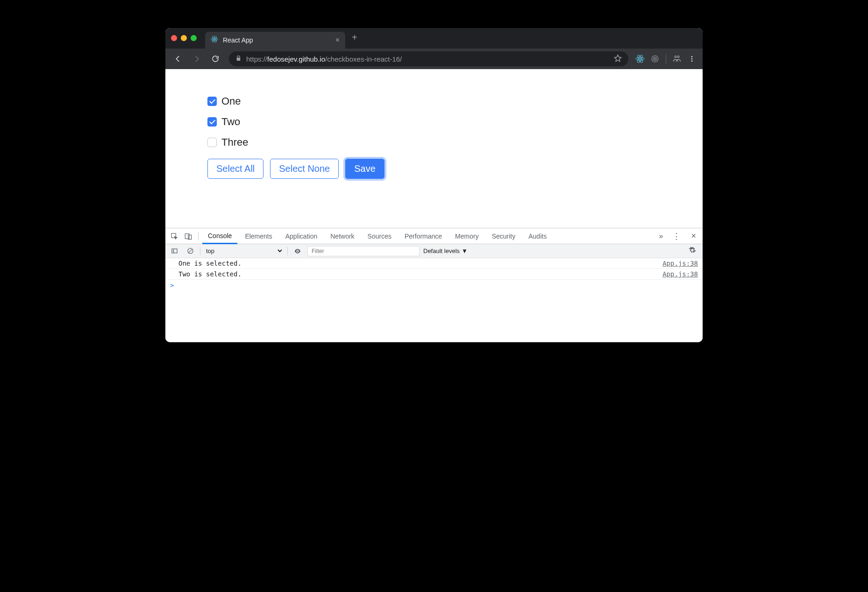 Image resolution: width=868 pixels, height=592 pixels. Describe the element at coordinates (302, 236) in the screenshot. I see `devtools-tab-application: Application` at that location.